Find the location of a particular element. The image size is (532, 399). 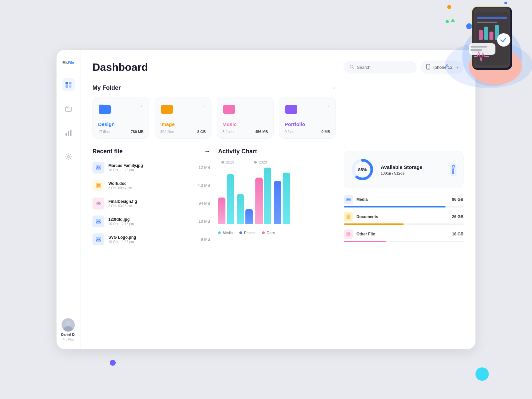

recent-file-list: Marcus Family.jpg 10 Oct, 11:23 pm 12 MB is located at coordinates (151, 203).